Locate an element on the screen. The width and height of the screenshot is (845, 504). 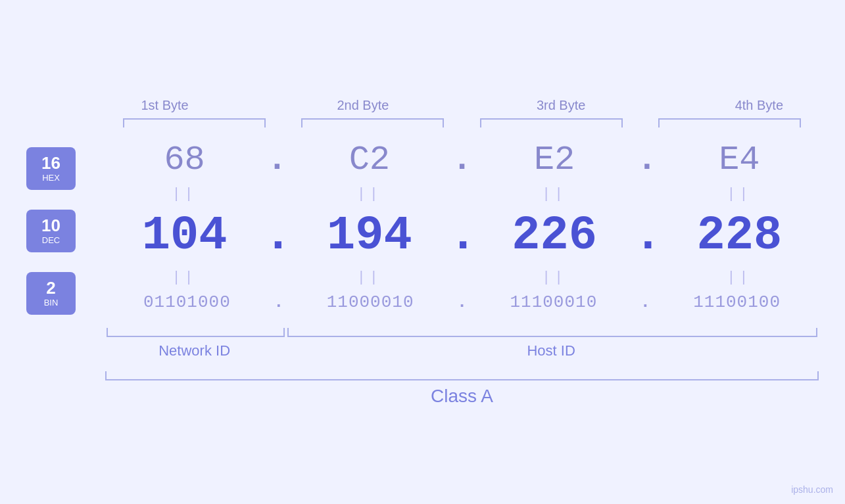
bin-badge-name: BIN is located at coordinates (51, 302).